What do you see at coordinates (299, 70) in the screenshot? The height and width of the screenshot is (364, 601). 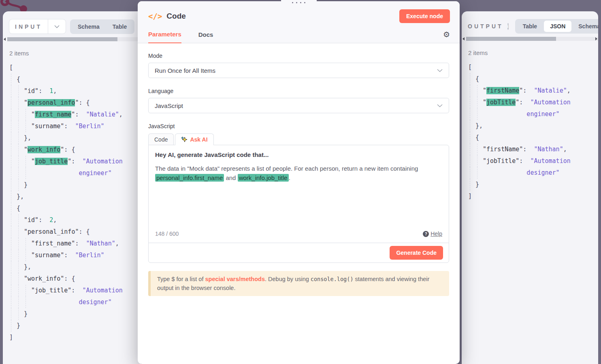 I see `mode-select: Run Once for All Items` at bounding box center [299, 70].